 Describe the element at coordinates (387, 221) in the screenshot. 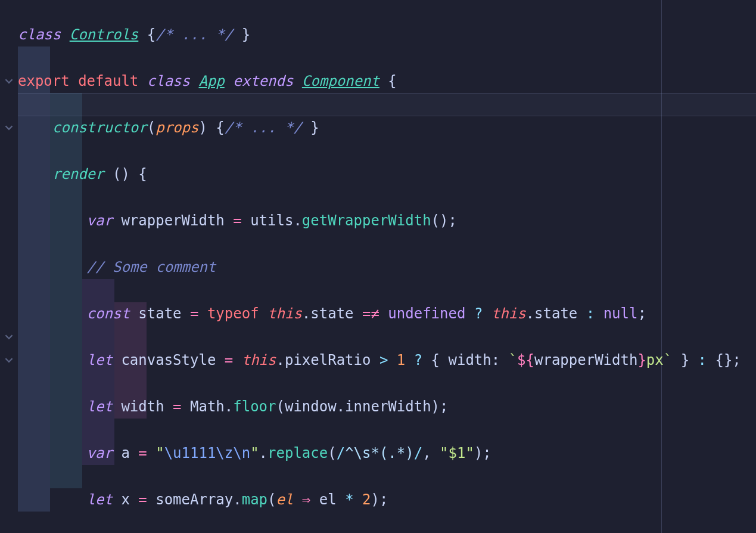

I see `code-line: var wrapperWidth = utils.getWrapperWidth…` at that location.